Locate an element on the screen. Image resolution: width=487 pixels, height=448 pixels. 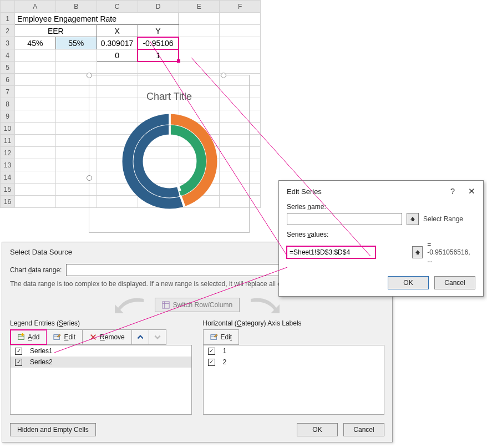
category-axis-header: Horizontal (Category) Axis Labels is located at coordinates (294, 323).